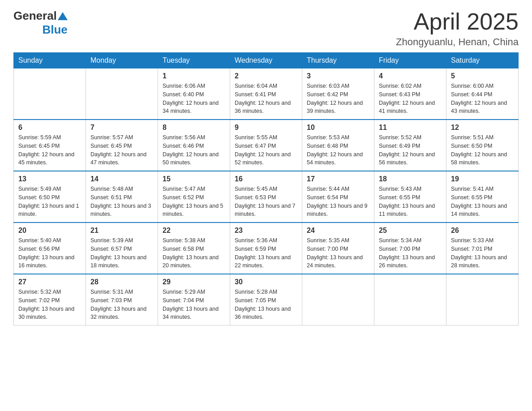 The height and width of the screenshot is (411, 532). Describe the element at coordinates (194, 98) in the screenshot. I see `day-info: Sunrise: 6:06 AMSunset: 6:40 PMDaylight:…` at that location.